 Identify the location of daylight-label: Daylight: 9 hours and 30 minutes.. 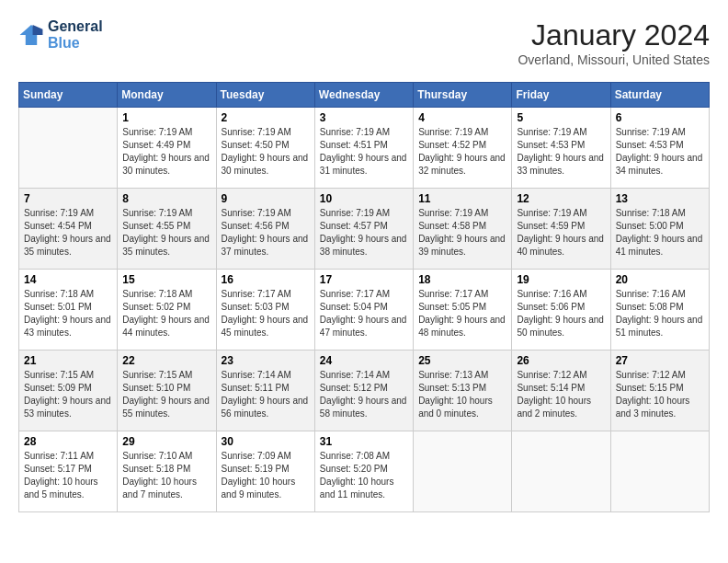
(265, 164).